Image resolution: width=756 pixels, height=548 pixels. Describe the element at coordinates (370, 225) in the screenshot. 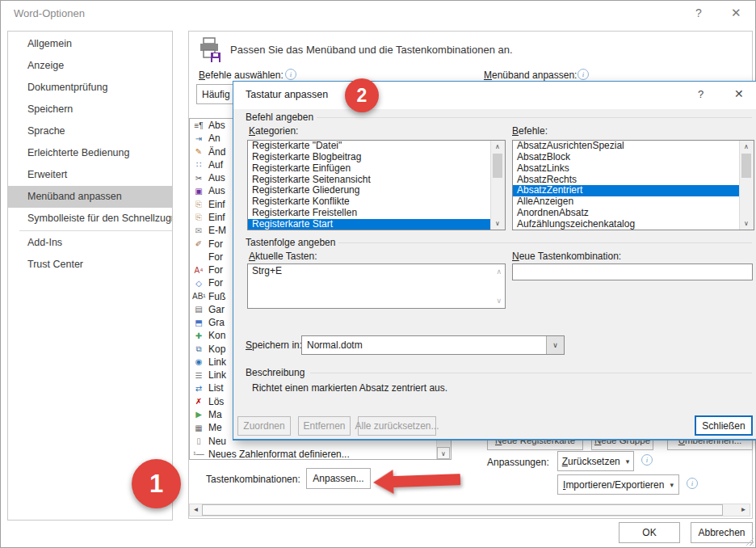

I see `category-item: Registerkarte Start` at that location.